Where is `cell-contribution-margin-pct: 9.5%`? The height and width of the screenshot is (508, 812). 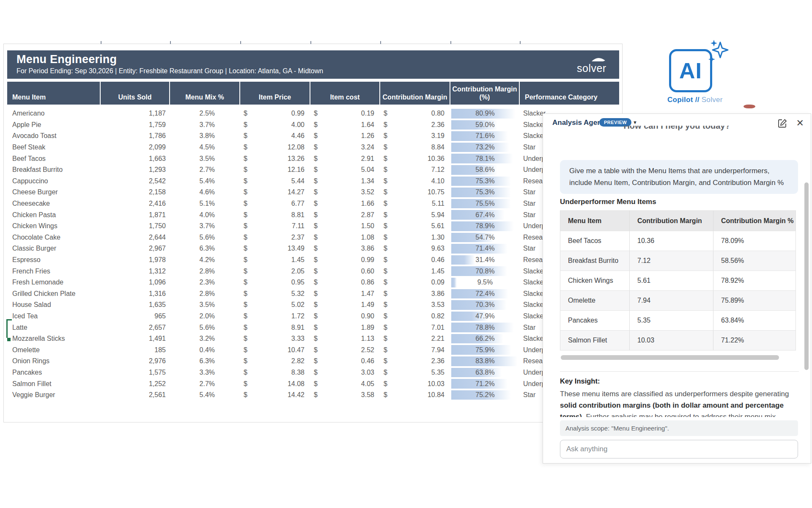
cell-contribution-margin-pct: 9.5% is located at coordinates (485, 283).